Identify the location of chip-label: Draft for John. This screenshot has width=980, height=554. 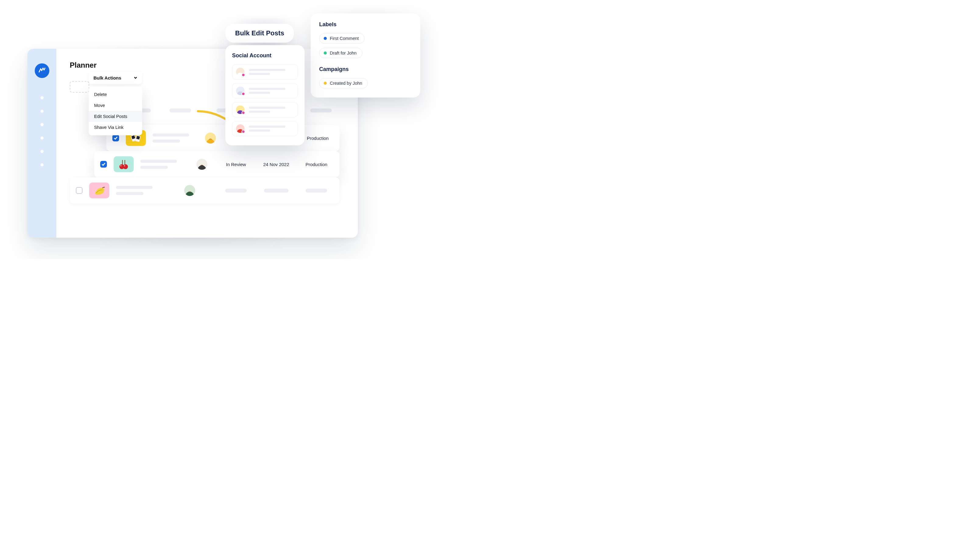
(343, 53).